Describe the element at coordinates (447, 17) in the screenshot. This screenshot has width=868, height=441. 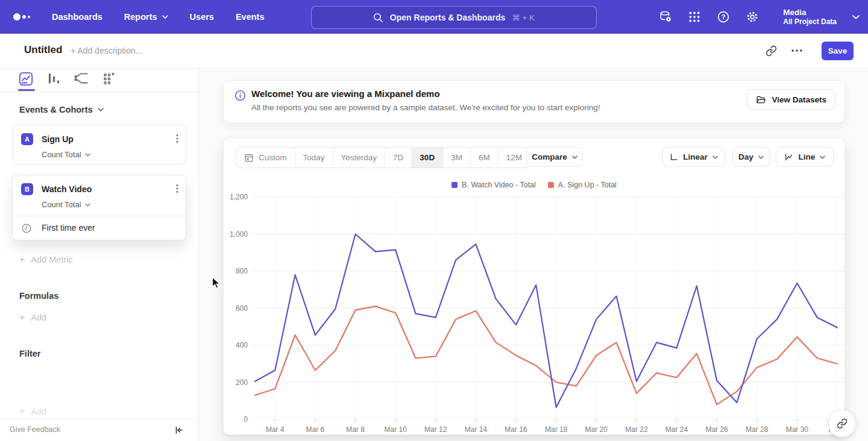
I see `search-placeholder: Open Reports & Dashboards` at that location.